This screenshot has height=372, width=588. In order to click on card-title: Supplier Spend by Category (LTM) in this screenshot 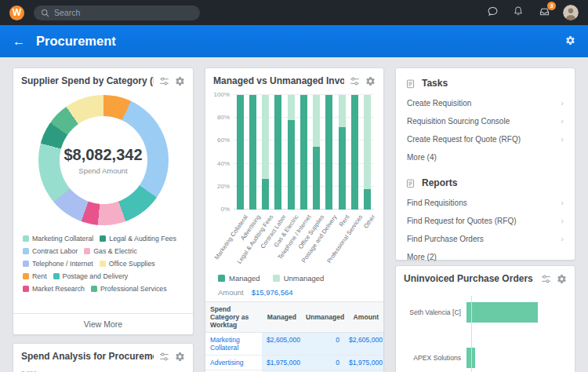, I will do `click(88, 81)`.